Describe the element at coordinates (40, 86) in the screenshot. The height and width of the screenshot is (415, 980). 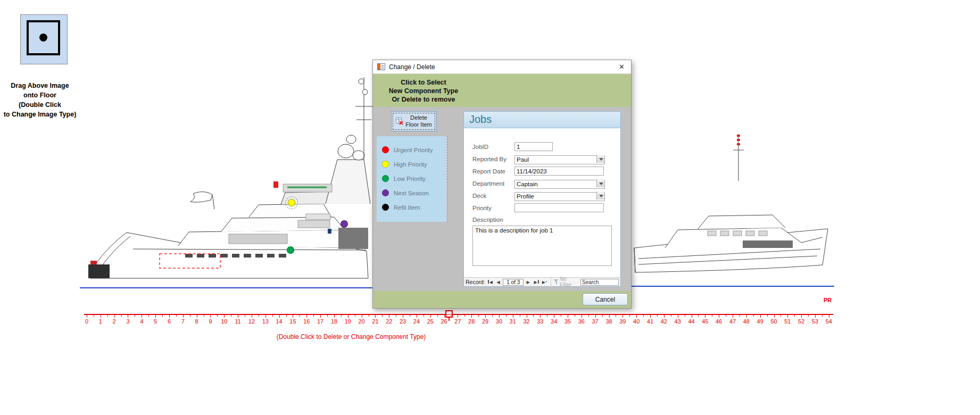
I see `drag-instruction-line: Drag Above Image` at that location.